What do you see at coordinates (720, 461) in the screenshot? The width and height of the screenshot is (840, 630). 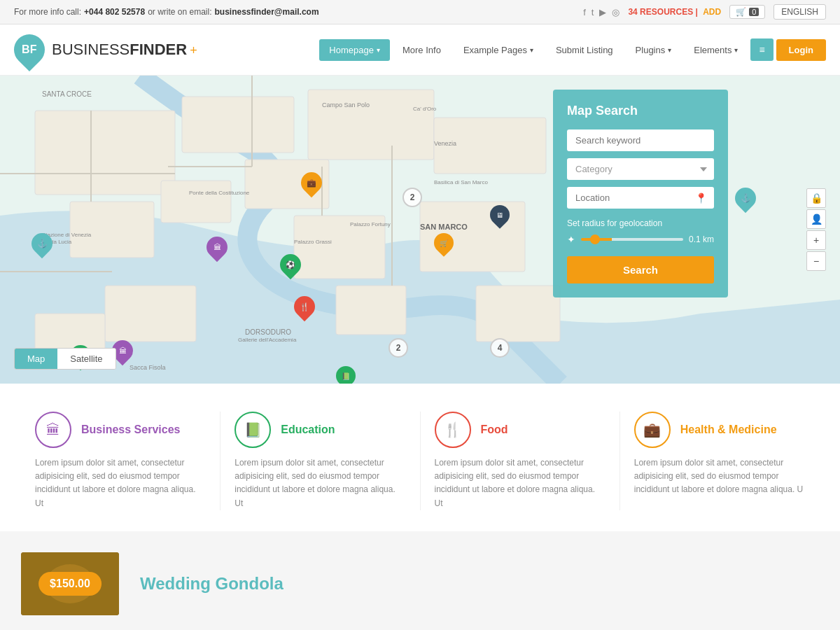 I see `category-health: 💼 Health & Medicine Lorem ipsum dolor si…` at bounding box center [720, 461].